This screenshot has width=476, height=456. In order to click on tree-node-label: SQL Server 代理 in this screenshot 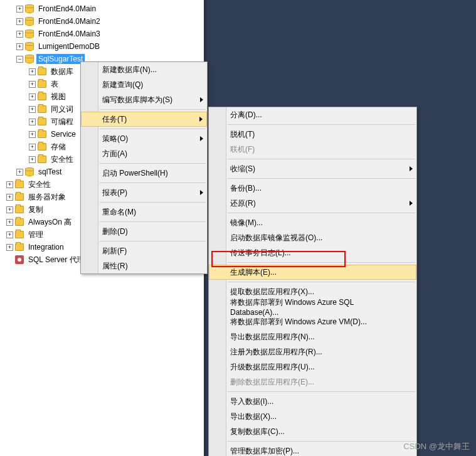, I will do `click(56, 260)`.